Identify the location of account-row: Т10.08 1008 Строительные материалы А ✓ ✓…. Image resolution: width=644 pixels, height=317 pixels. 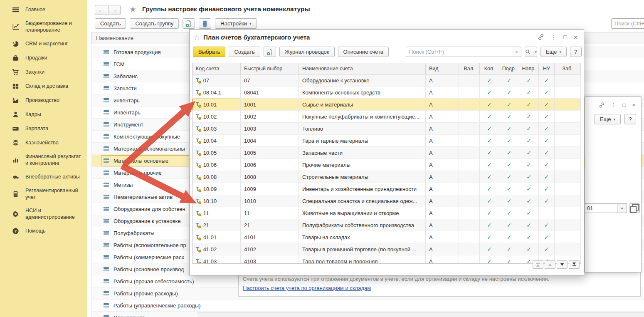
(387, 177).